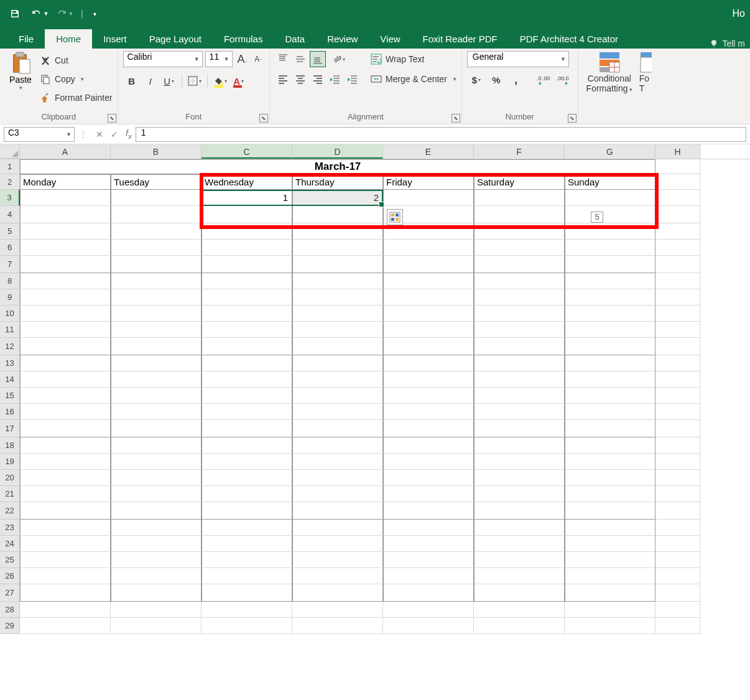 Image resolution: width=750 pixels, height=700 pixels. What do you see at coordinates (338, 152) in the screenshot?
I see `column-header-d: D` at bounding box center [338, 152].